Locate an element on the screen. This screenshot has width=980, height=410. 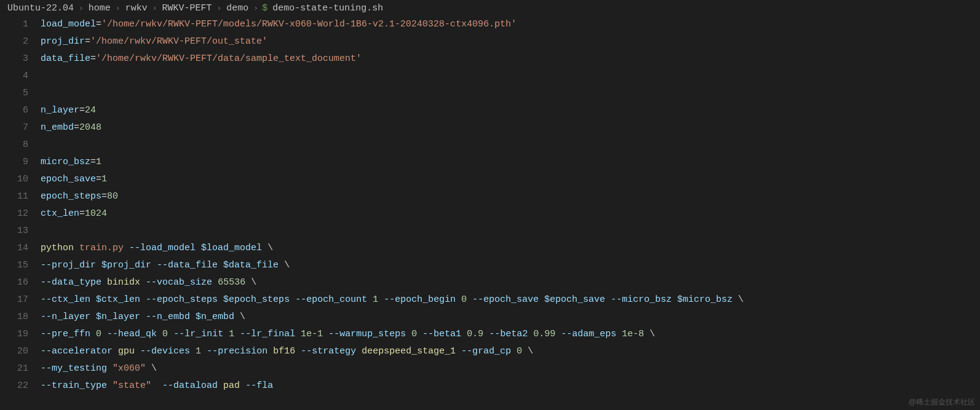
breadcrumb-item: Ubuntu-22.04 is located at coordinates (41, 9).